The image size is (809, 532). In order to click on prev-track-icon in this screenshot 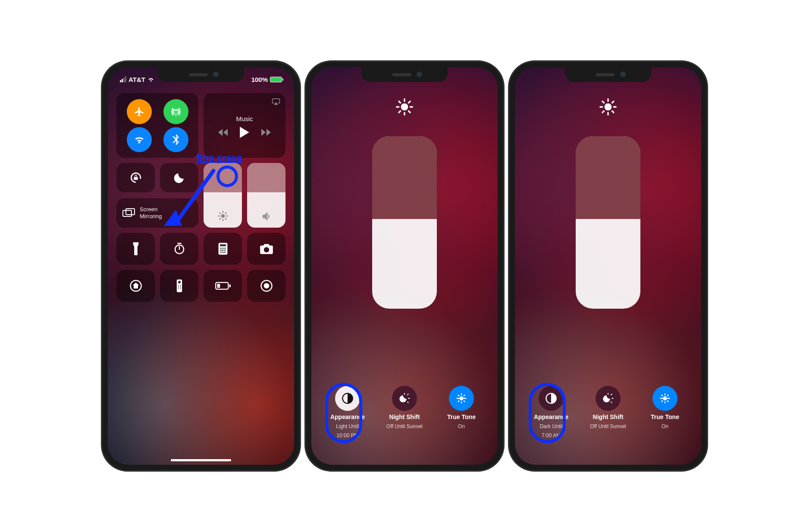, I will do `click(223, 132)`.